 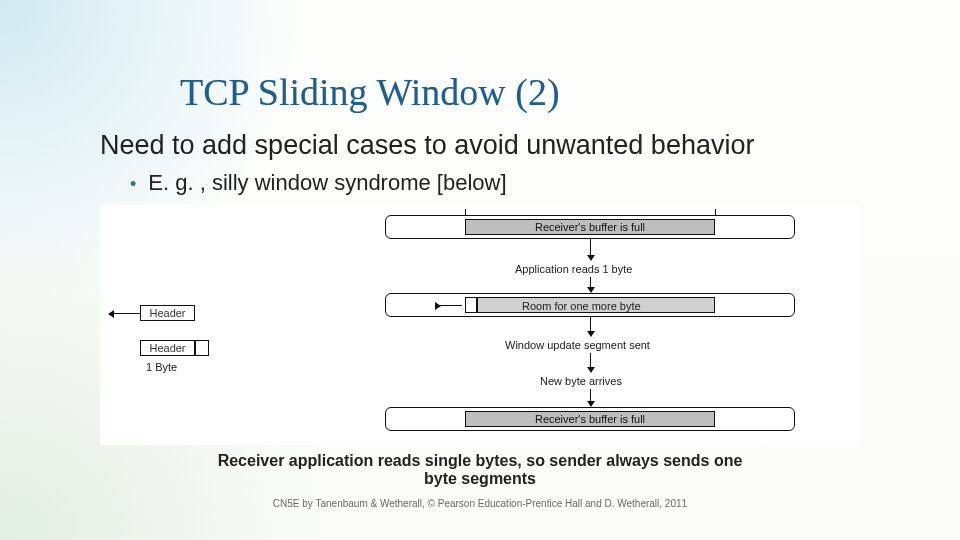 What do you see at coordinates (168, 348) in the screenshot?
I see `header-box-2: Header` at bounding box center [168, 348].